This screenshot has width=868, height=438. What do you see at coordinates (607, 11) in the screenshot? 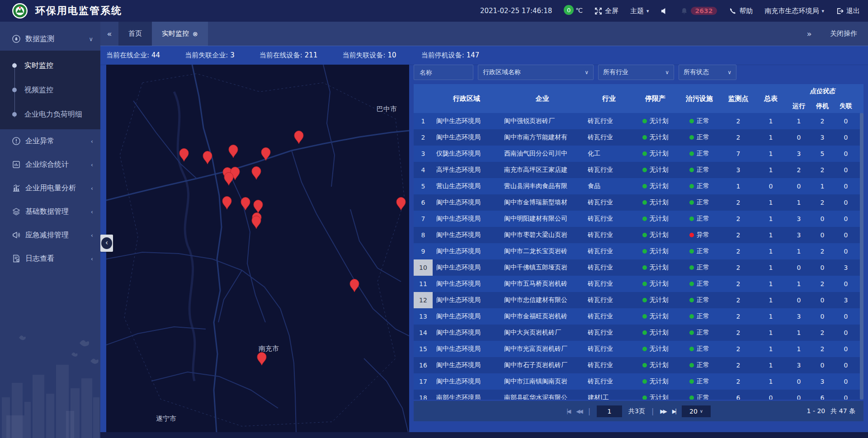
I see `fullscreen-button: 全屏` at bounding box center [607, 11].